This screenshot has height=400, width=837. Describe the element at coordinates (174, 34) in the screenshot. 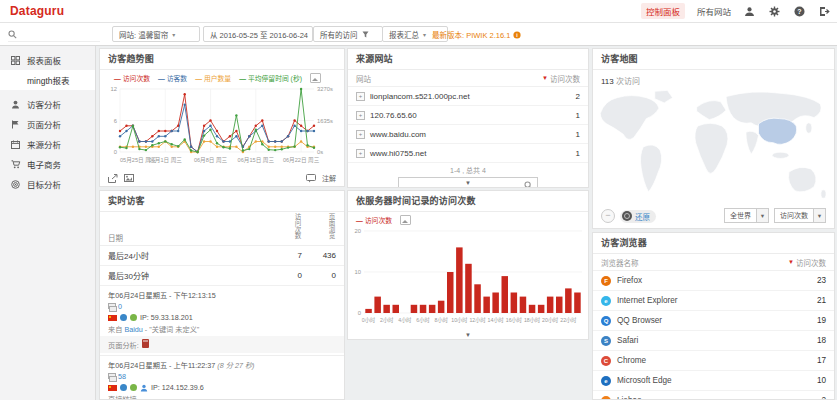

I see `chevron-down-icon: ▾` at that location.